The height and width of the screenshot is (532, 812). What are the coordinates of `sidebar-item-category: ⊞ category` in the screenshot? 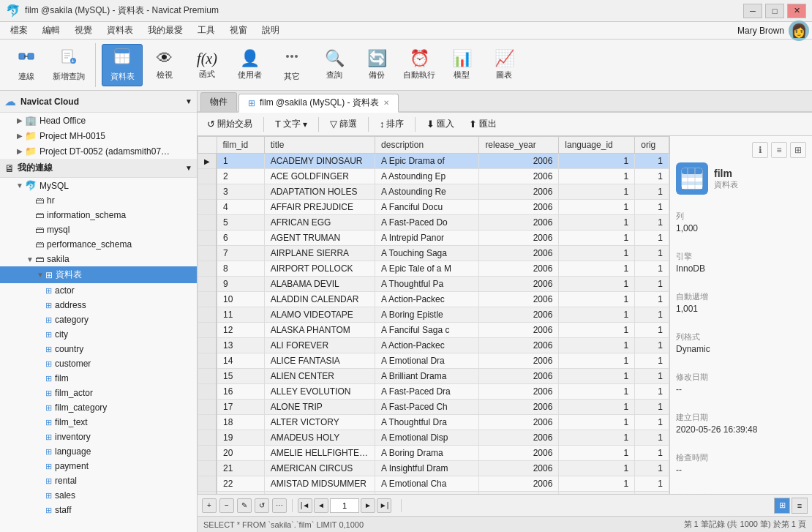 It's located at (98, 320).